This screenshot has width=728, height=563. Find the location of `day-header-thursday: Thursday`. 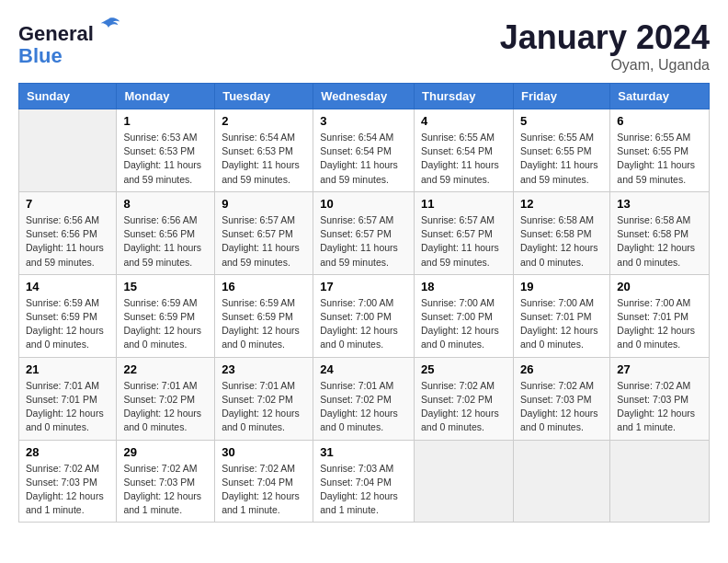

day-header-thursday: Thursday is located at coordinates (464, 97).